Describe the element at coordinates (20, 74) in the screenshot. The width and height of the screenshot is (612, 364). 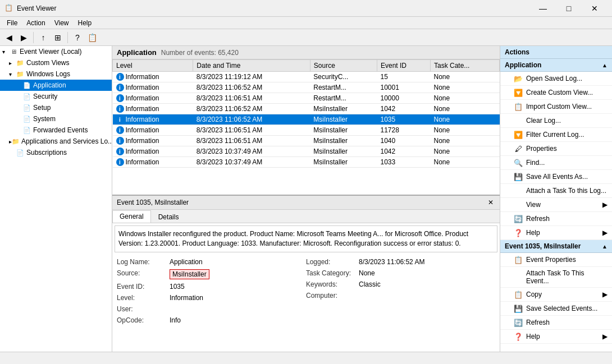
I see `folder-icon-windows-logs: 📁` at that location.